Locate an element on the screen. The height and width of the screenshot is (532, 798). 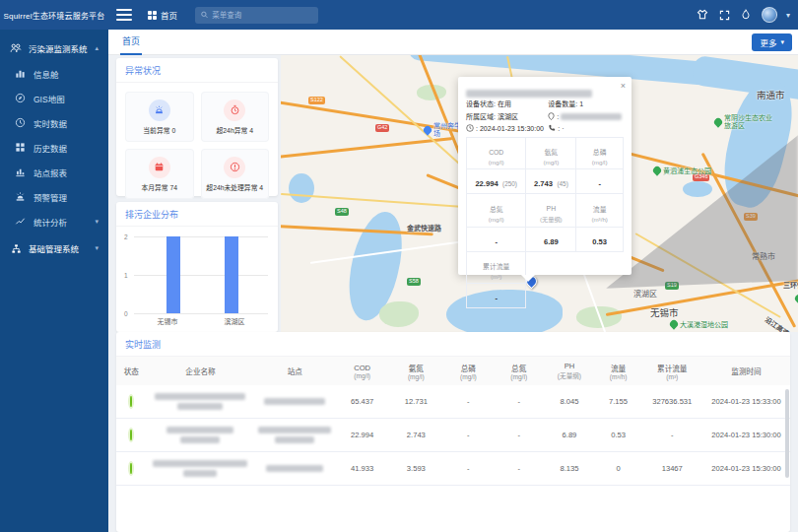
tab-home: 首页 is located at coordinates (131, 42).